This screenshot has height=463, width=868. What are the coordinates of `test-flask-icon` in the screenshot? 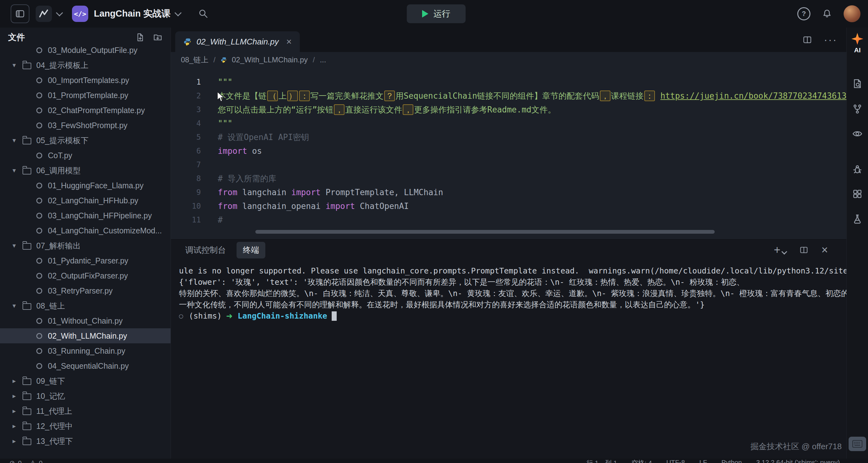 It's located at (857, 219).